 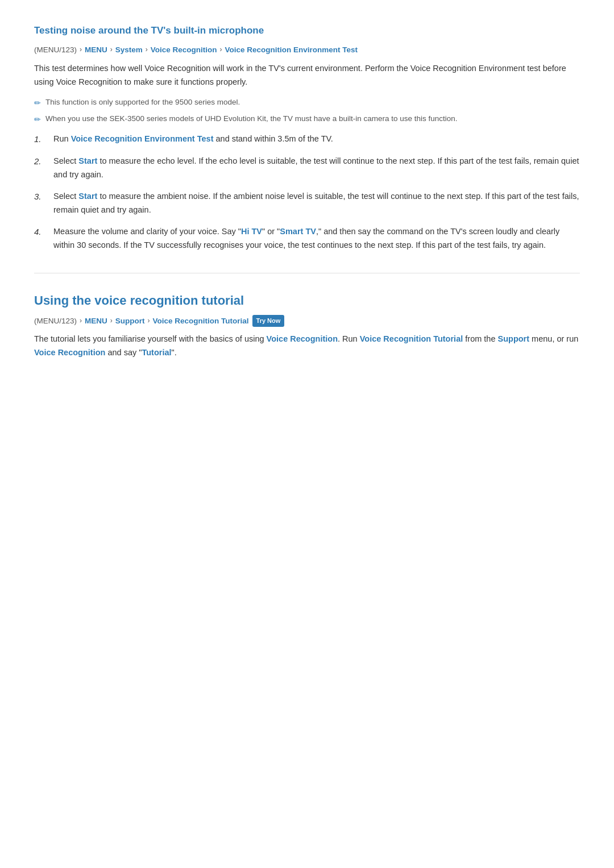 What do you see at coordinates (201, 321) in the screenshot?
I see `bc2-voice-tutorial: Voice Recognition Tutorial` at bounding box center [201, 321].